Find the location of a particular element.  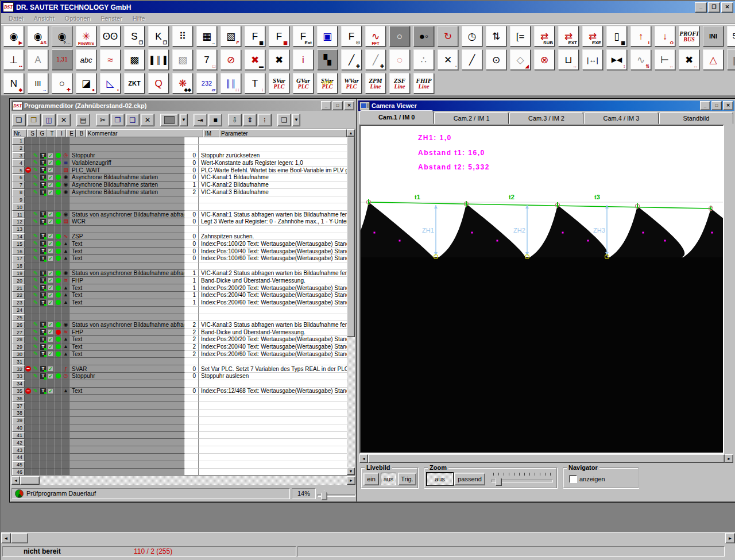

column-header-nr: Nr. is located at coordinates (20, 133).